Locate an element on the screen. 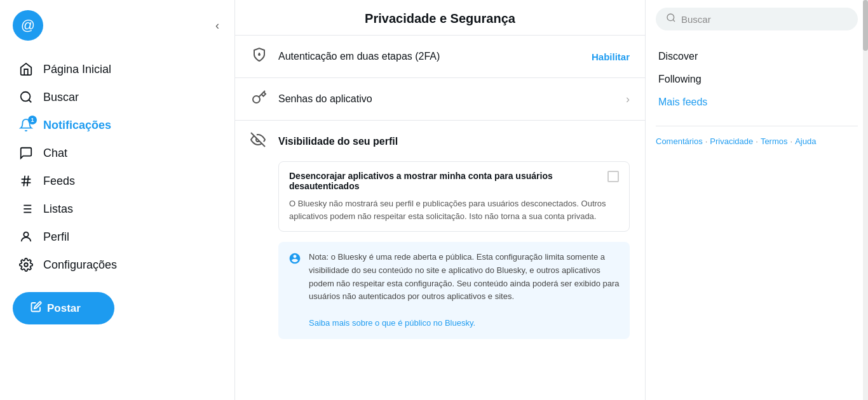  profile-icon is located at coordinates (26, 237).